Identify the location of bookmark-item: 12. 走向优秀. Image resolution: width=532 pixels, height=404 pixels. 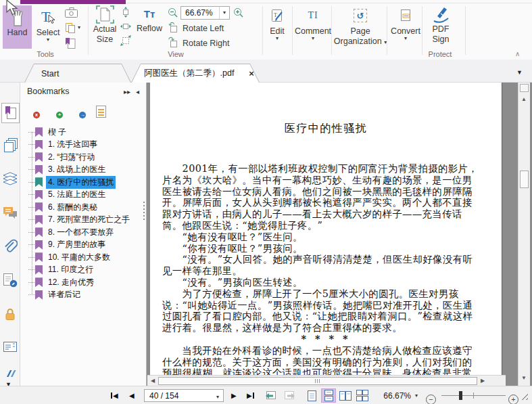
(83, 283).